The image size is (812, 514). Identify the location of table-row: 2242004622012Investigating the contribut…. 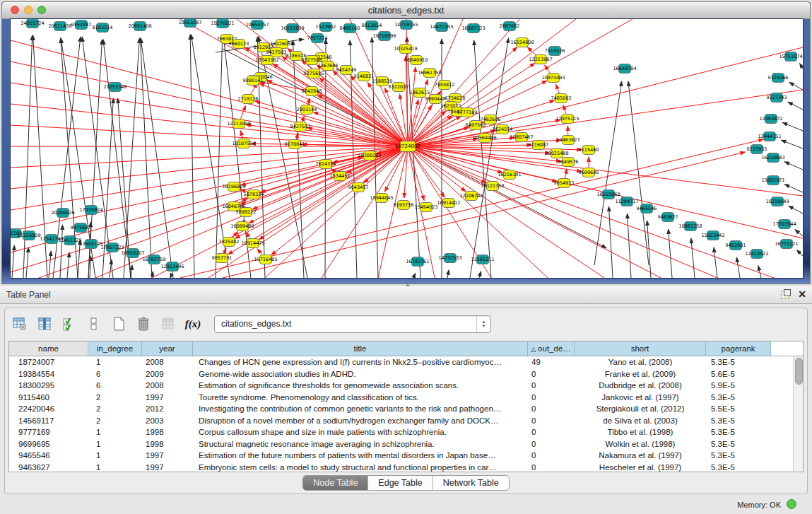
(401, 409).